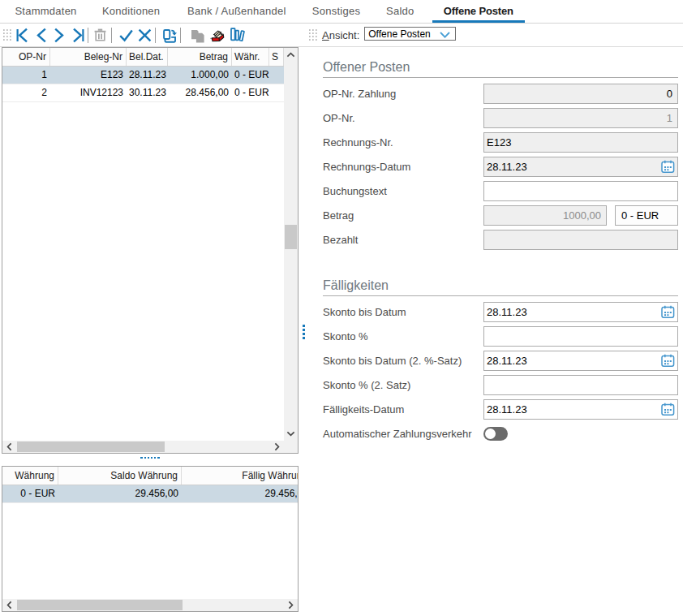 The height and width of the screenshot is (616, 683). What do you see at coordinates (581, 143) in the screenshot?
I see `rechnungs-nr-field: E123` at bounding box center [581, 143].